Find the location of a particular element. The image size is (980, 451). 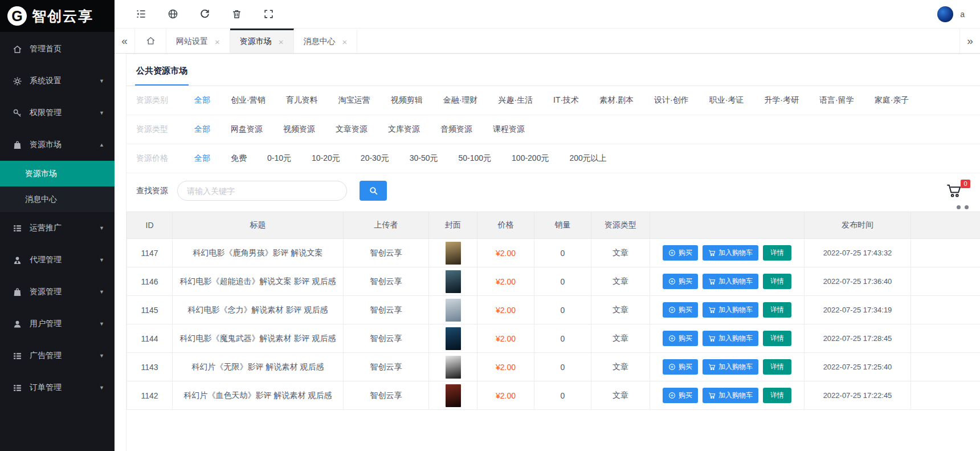

key-icon is located at coordinates (17, 113).